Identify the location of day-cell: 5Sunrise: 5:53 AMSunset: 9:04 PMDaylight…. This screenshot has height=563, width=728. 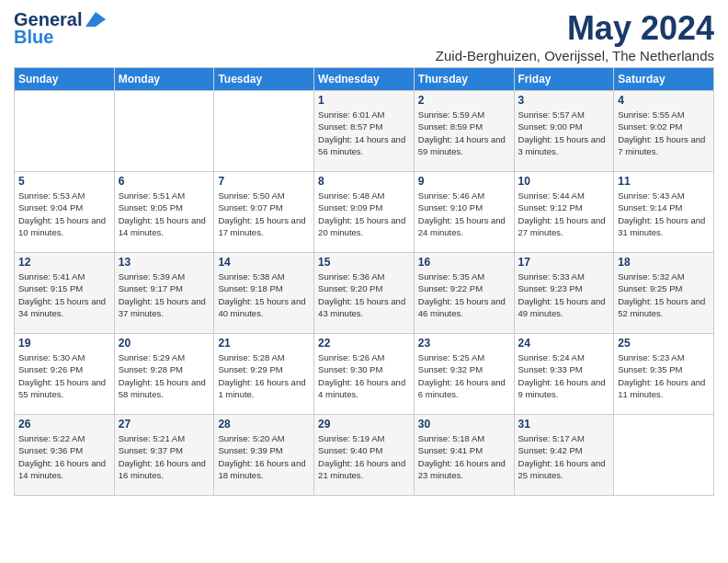
(64, 213).